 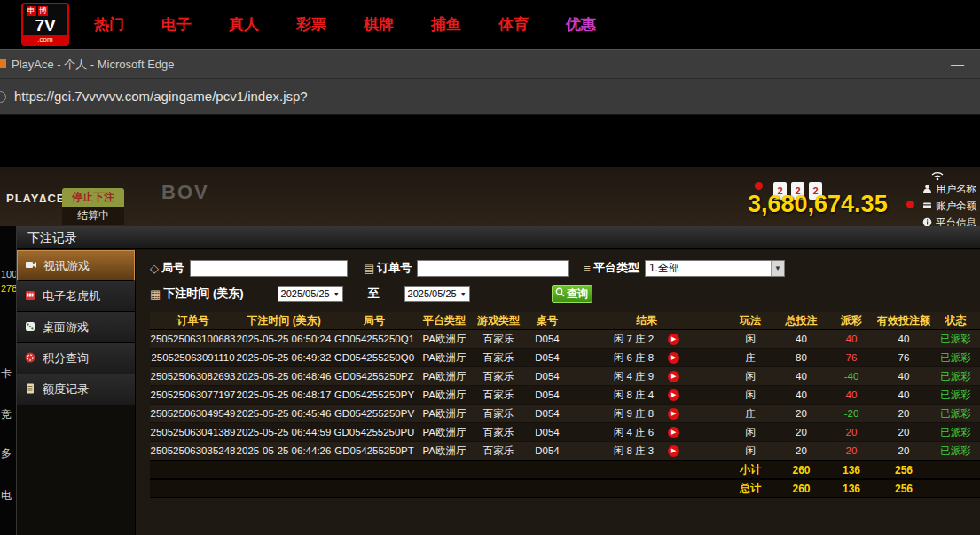 What do you see at coordinates (269, 268) in the screenshot?
I see `round-number-input` at bounding box center [269, 268].